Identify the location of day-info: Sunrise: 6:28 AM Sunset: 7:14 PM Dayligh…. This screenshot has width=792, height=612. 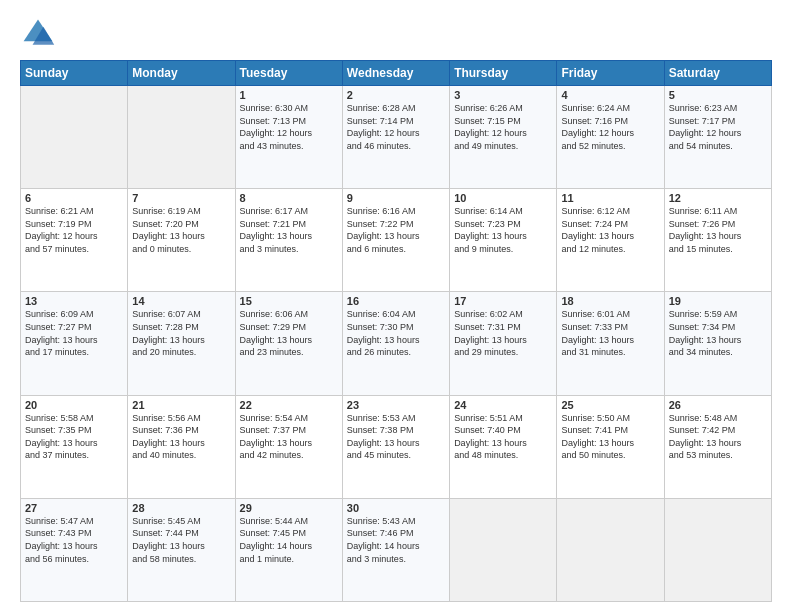
(396, 127).